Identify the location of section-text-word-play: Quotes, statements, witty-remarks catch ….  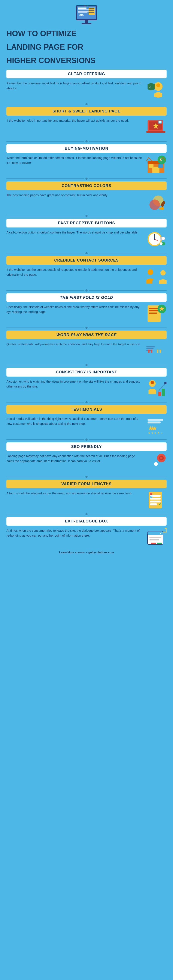
(74, 345).